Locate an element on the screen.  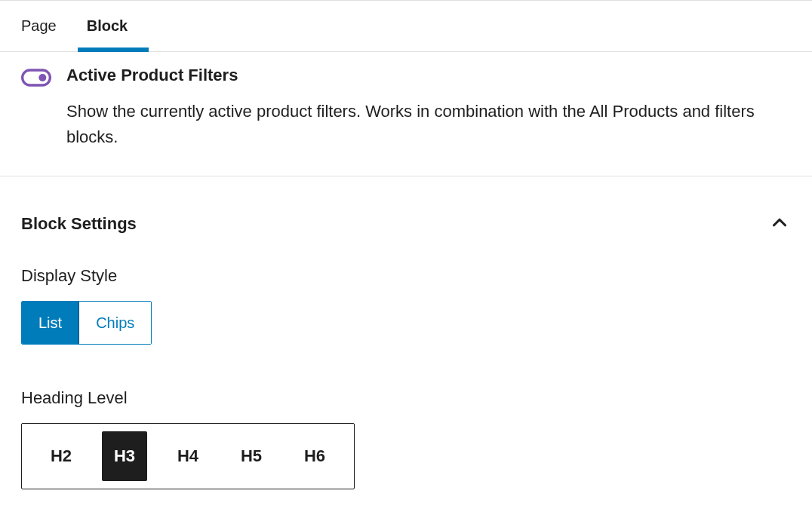
block-settings-panel-header: Block Settings is located at coordinates (406, 210).